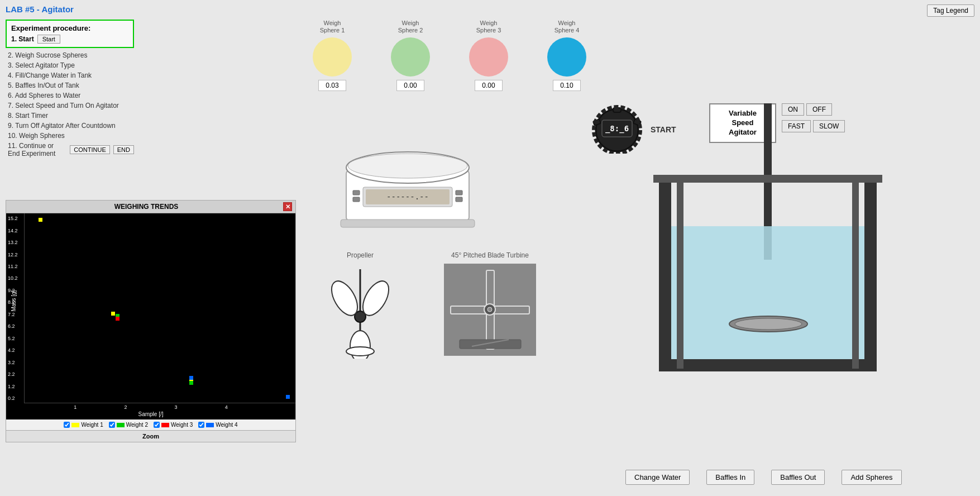 The image size is (980, 496). What do you see at coordinates (490, 304) in the screenshot?
I see `turbine-type: 45° Pitched Blade Turbine` at bounding box center [490, 304].